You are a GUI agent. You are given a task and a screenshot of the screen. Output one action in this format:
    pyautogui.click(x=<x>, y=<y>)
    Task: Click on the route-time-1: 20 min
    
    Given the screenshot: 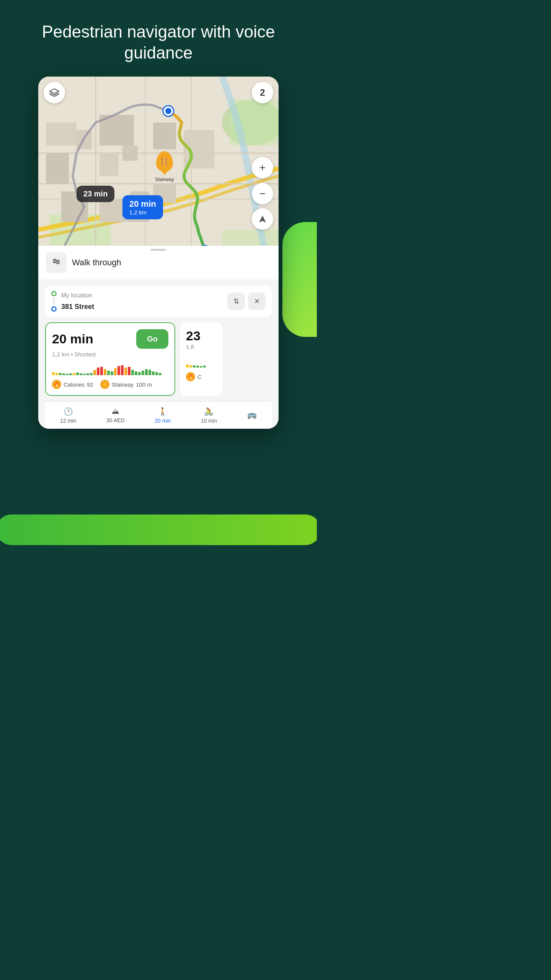 What is the action you would take?
    pyautogui.click(x=73, y=339)
    